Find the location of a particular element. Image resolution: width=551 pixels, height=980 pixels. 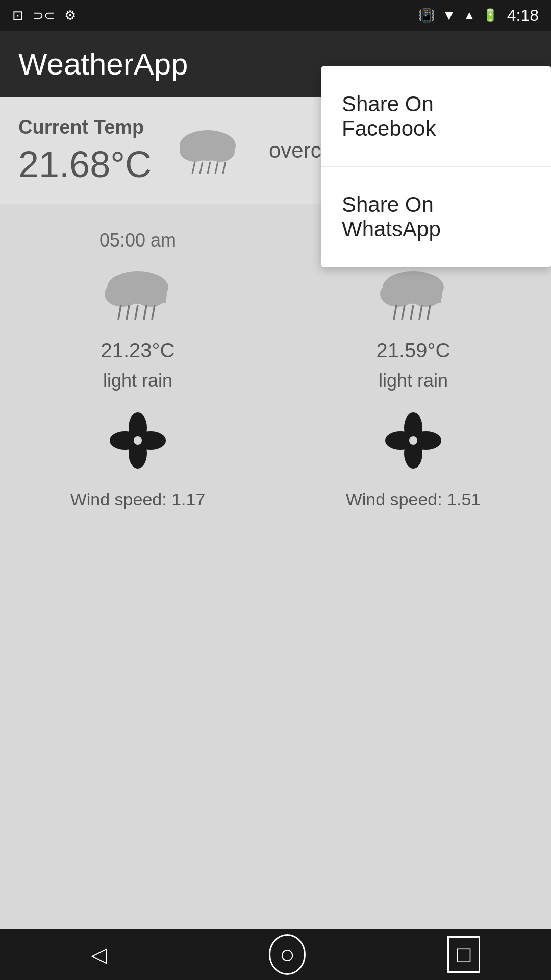

wind-speed-1: Wind speed: 1.51 is located at coordinates (413, 499).